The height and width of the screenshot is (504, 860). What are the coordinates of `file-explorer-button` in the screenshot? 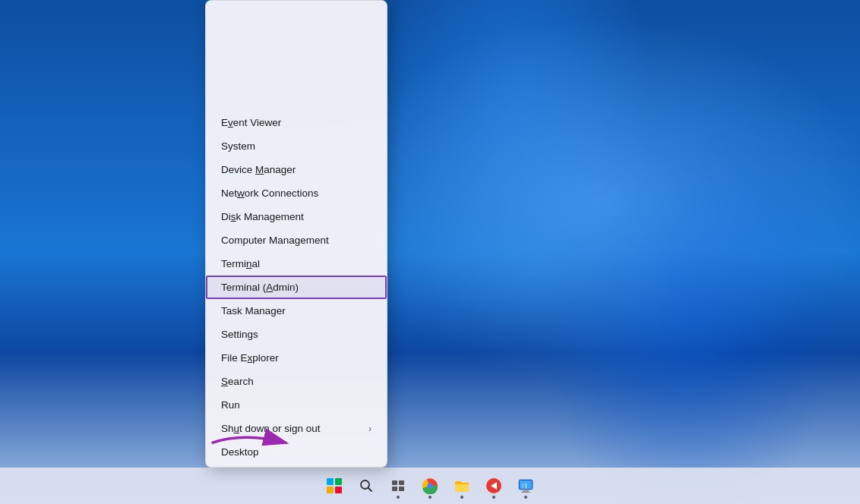 It's located at (462, 486).